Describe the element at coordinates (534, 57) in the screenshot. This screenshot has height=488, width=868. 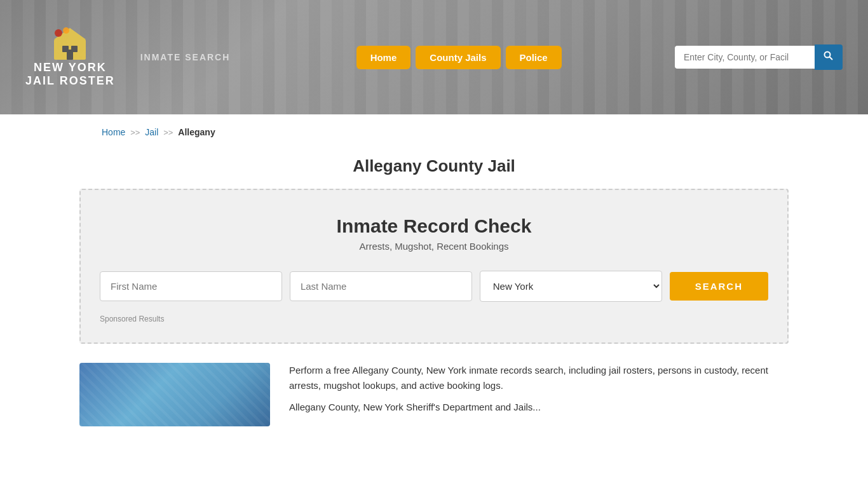
I see `nav-police-button: Police` at that location.